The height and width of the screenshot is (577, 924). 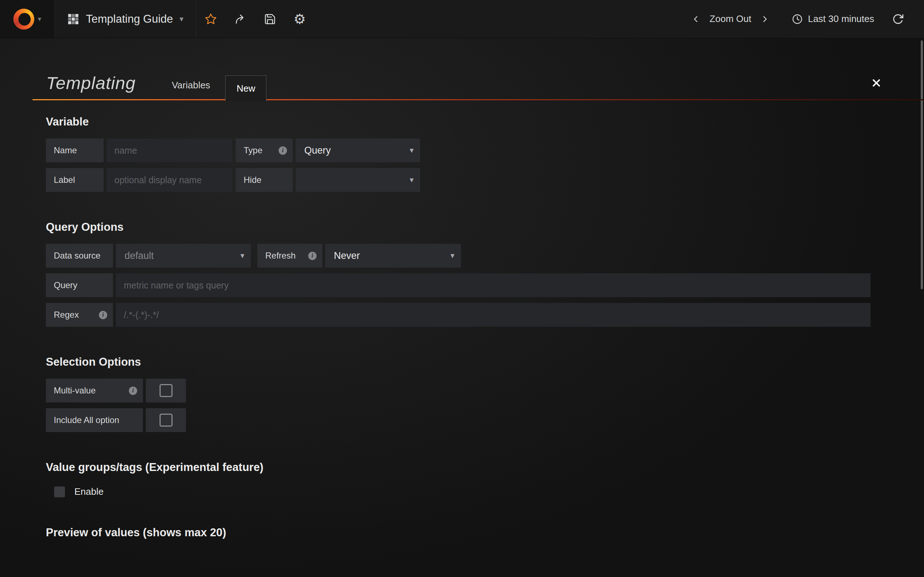 I want to click on query-label: Query, so click(x=79, y=285).